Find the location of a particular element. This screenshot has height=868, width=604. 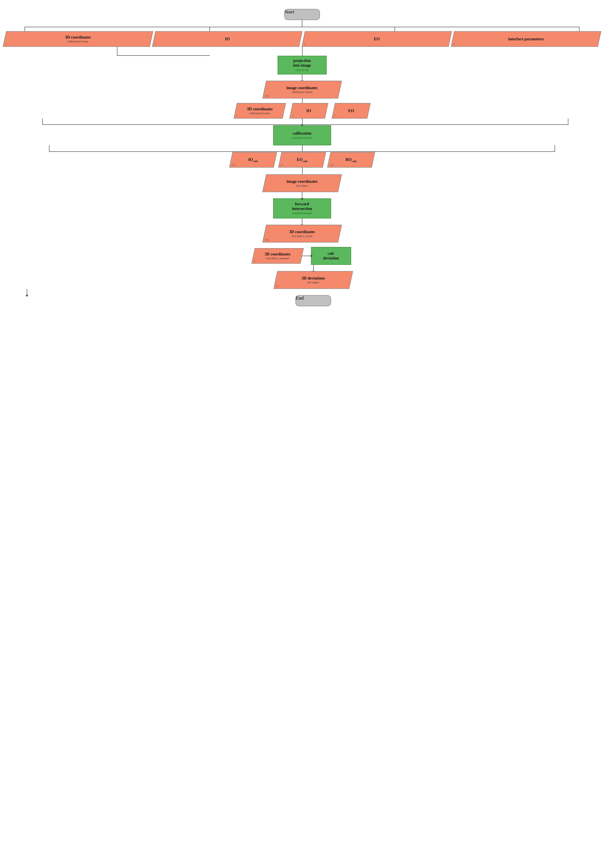

img-coords-test-inner: image coordinates test object is located at coordinates (302, 183).